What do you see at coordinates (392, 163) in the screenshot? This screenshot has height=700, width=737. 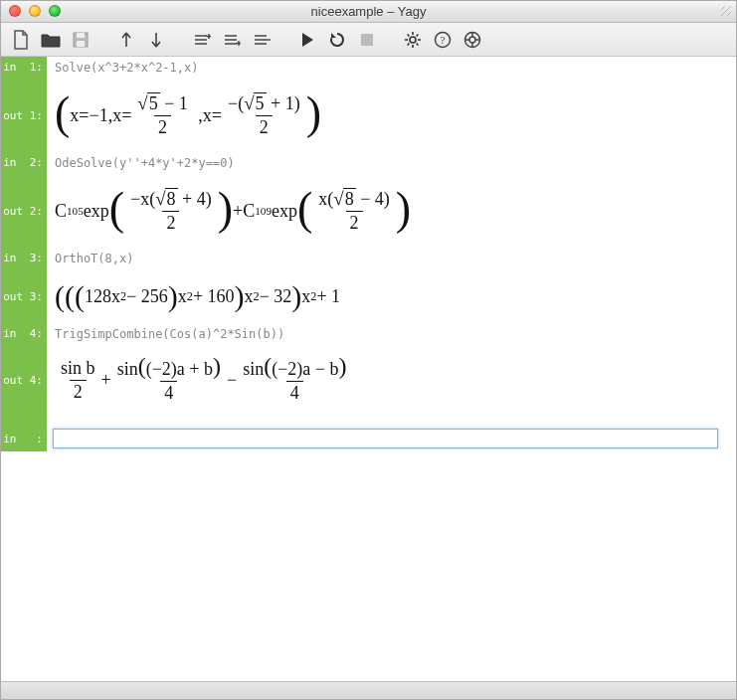 I see `cell-code: OdeSolve(y''+4*y'+2*y==0)` at bounding box center [392, 163].